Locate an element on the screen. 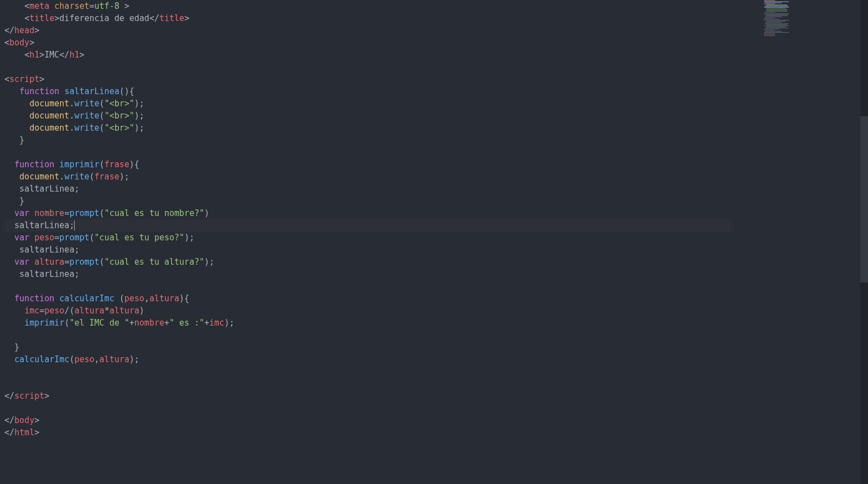 This screenshot has width=868, height=484. code-line: var altura=prompt("cual es tu altura?"); is located at coordinates (368, 262).